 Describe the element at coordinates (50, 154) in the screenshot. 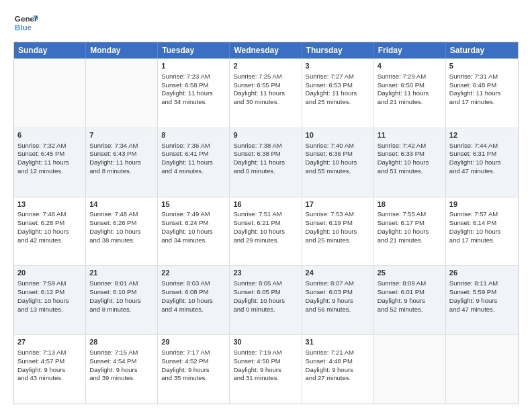

I see `day-info-line: Sunset: 6:45 PM` at that location.